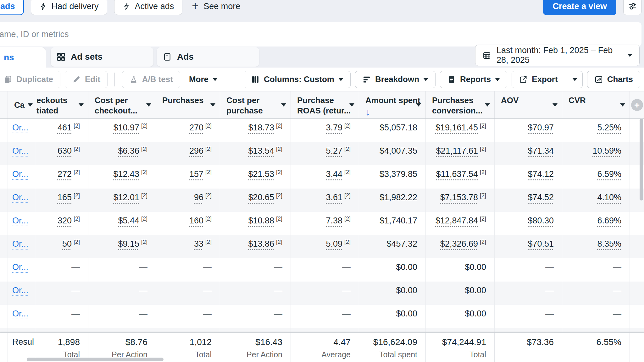 This screenshot has width=644, height=362. I want to click on vertical-scrollbar, so click(641, 160).